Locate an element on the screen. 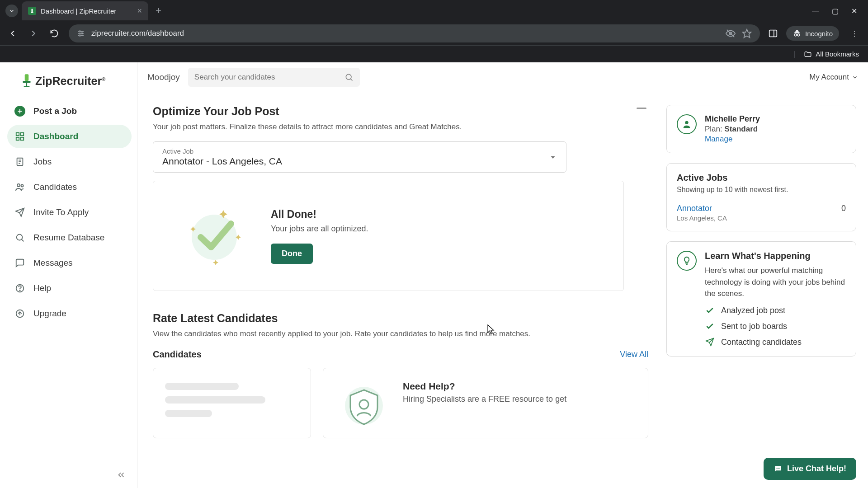 The image size is (868, 488). all-bookmarks-label: All Bookmarks is located at coordinates (837, 54).